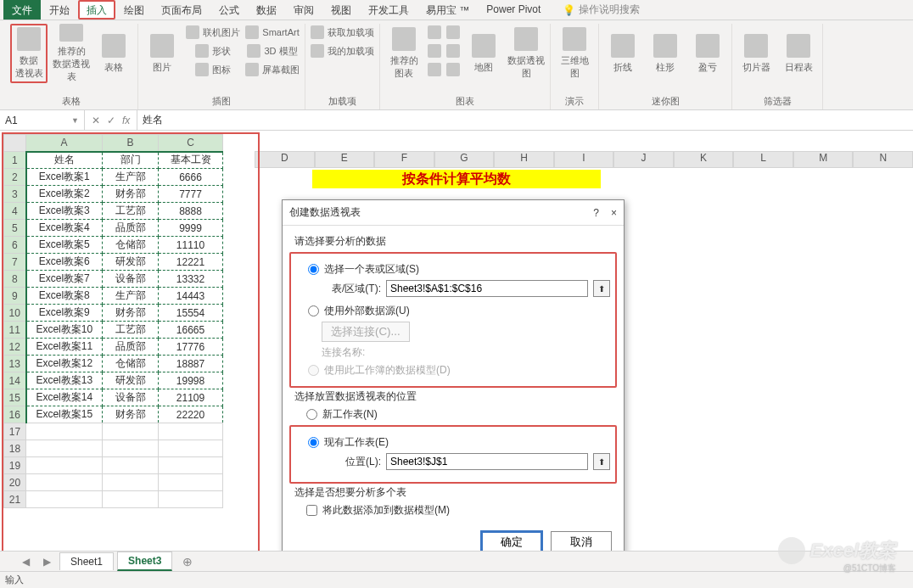 Image resolution: width=913 pixels, height=588 pixels. I want to click on cell-C17, so click(191, 432).